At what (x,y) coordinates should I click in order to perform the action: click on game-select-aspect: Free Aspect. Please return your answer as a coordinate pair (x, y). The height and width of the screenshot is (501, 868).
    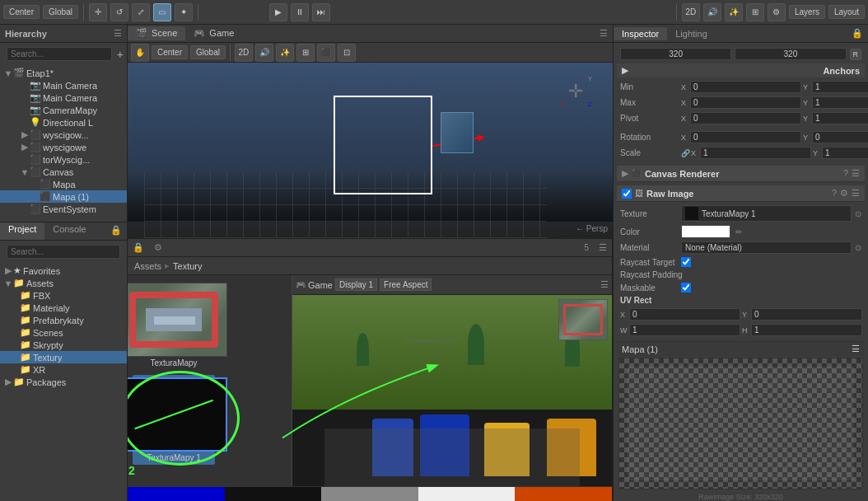
    Looking at the image, I should click on (405, 285).